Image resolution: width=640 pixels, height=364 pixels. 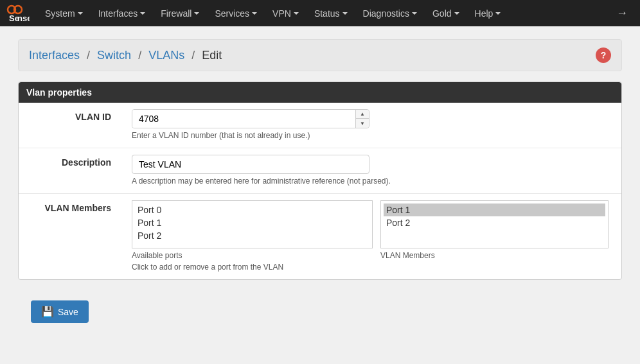 I want to click on breadcrumb-bar: Interfaces / Switch / VLANs / Edit ?, so click(x=320, y=55).